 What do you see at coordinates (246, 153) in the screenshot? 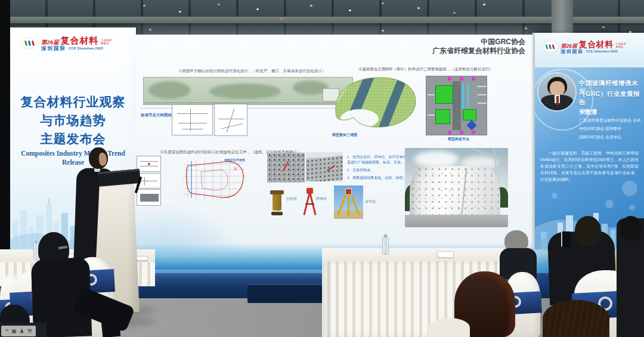
I see `slide-caption-layout: 3.依据深化图纸放样进行现场1:1比例放线定位工作，（放线、定位样板复核确认）` at bounding box center [246, 153].